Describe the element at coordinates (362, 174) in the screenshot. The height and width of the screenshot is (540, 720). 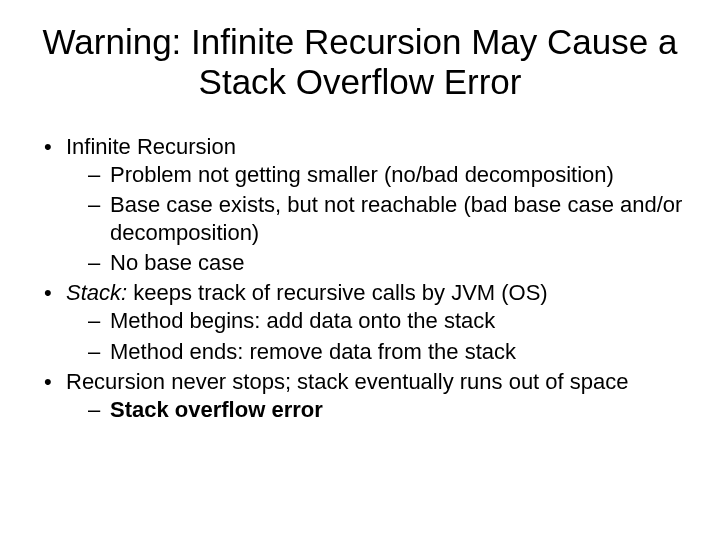
I see `bullet-text: Problem not getting smaller (no/bad deco…` at that location.